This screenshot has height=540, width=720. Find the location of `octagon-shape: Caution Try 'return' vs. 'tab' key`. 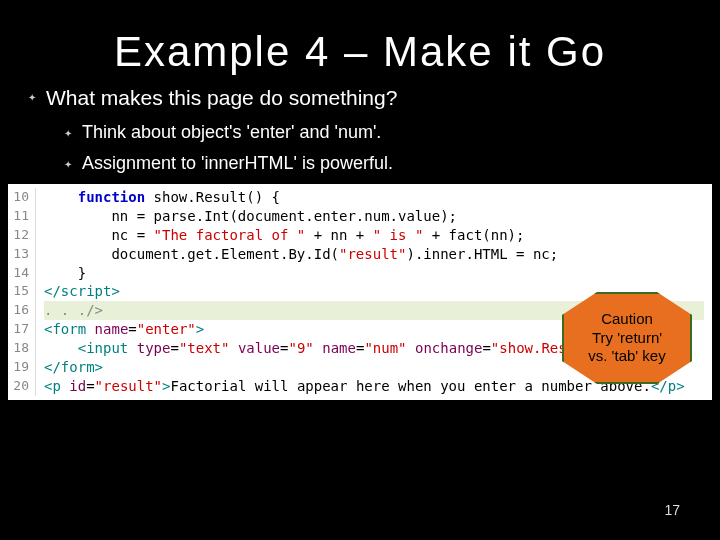

octagon-shape: Caution Try 'return' vs. 'tab' key is located at coordinates (627, 338).